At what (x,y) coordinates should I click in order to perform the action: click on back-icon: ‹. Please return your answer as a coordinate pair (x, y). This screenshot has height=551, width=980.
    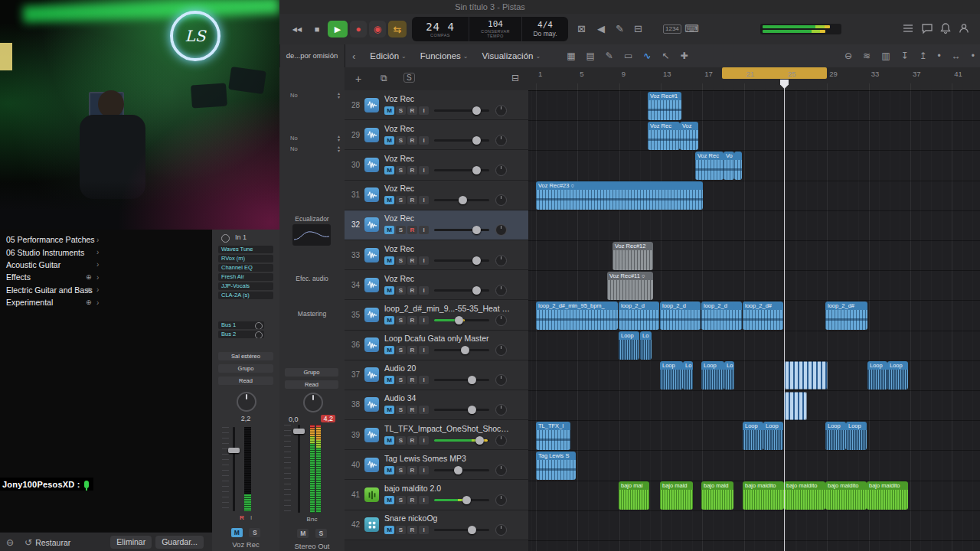
    Looking at the image, I should click on (354, 57).